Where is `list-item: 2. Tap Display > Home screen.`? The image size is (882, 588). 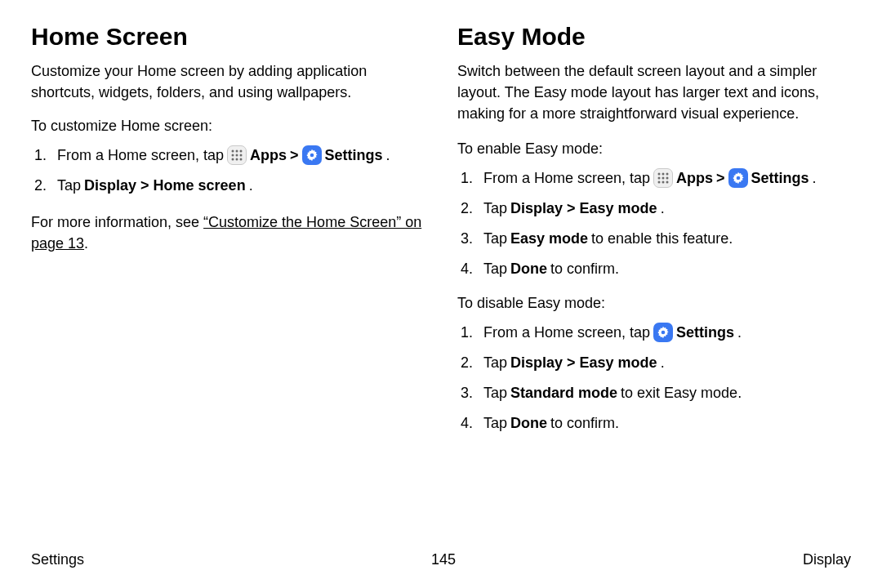
list-item: 2. Tap Display > Home screen. is located at coordinates (228, 186).